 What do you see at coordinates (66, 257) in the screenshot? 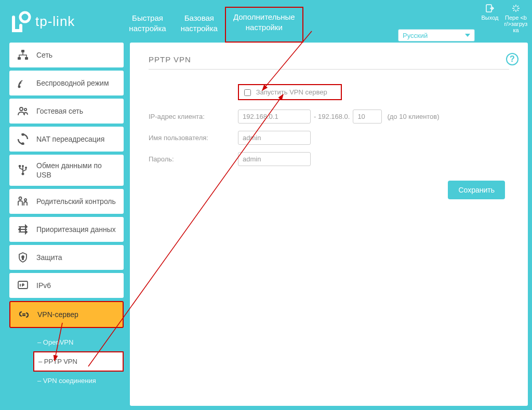
I see `sidebar-item-security: Защита` at bounding box center [66, 257].